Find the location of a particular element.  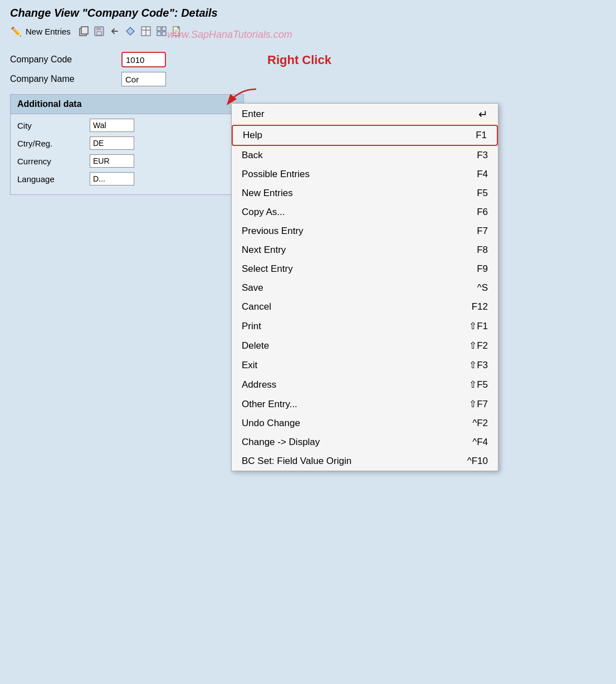

menu-item-delete-label: Delete is located at coordinates (344, 346).